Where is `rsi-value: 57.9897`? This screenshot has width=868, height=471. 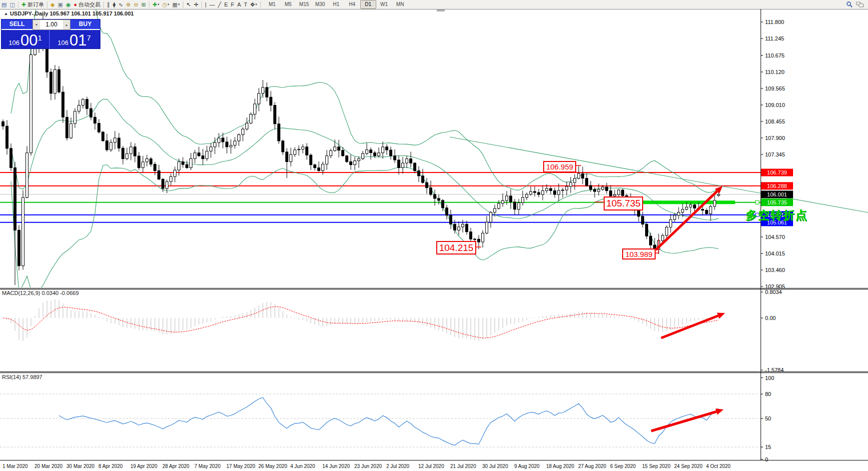
rsi-value: 57.9897 is located at coordinates (32, 377).